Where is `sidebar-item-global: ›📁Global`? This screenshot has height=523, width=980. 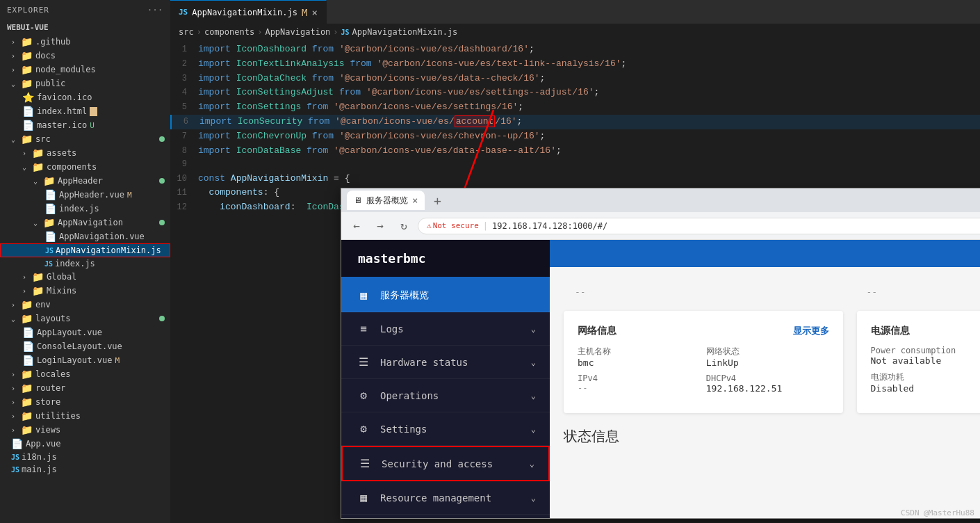 sidebar-item-global: ›📁Global is located at coordinates (85, 277).